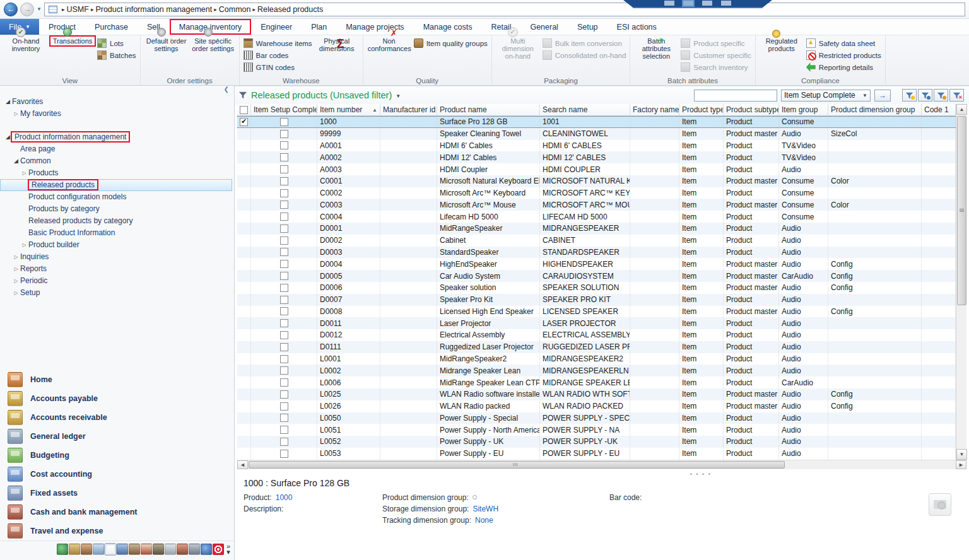 The width and height of the screenshot is (969, 560). I want to click on scroll-right-icon: ►, so click(961, 465).